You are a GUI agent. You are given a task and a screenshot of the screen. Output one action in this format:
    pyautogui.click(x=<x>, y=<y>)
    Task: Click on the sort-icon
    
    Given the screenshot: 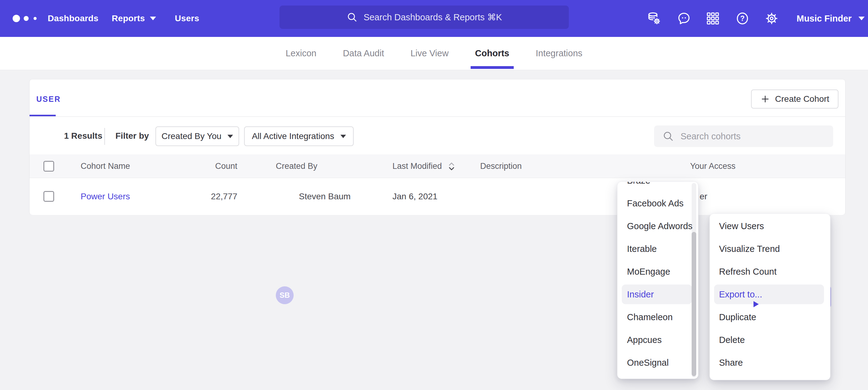 What is the action you would take?
    pyautogui.click(x=452, y=166)
    